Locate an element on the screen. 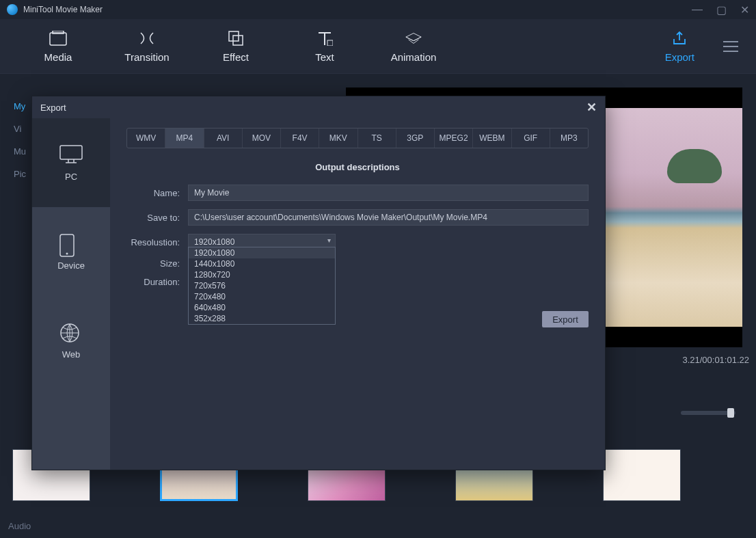  resolution-option: 352x288 is located at coordinates (262, 319).